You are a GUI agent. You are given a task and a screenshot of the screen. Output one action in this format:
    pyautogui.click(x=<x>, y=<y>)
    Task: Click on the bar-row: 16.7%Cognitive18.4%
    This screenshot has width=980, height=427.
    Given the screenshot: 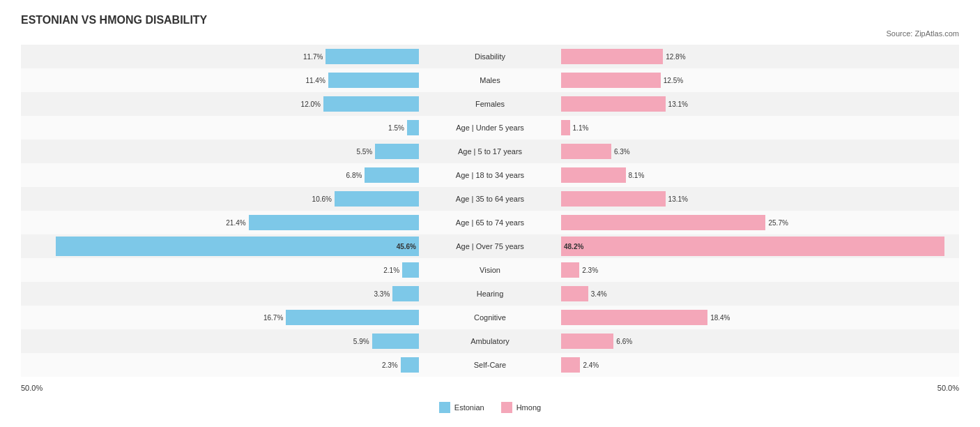 What is the action you would take?
    pyautogui.click(x=490, y=317)
    